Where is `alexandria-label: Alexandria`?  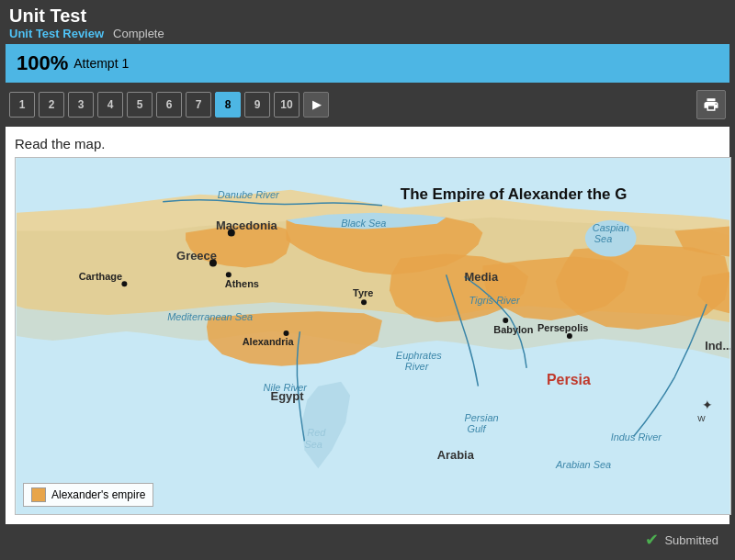 alexandria-label: Alexandria is located at coordinates (268, 342).